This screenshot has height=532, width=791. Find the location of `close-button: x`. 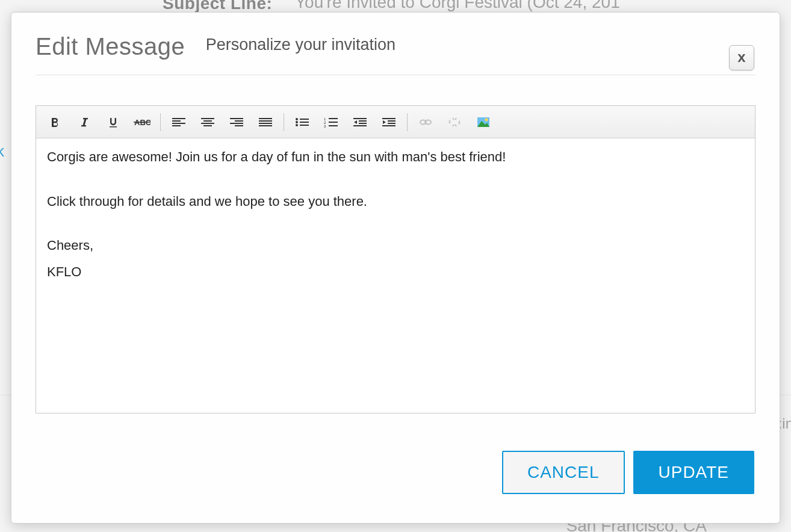

close-button: x is located at coordinates (742, 58).